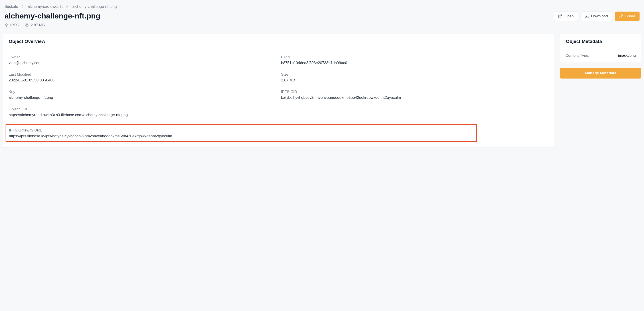 Image resolution: width=644 pixels, height=311 pixels. What do you see at coordinates (322, 7) in the screenshot?
I see `breadcrumb: Buckets alchemyroadtoweb3t alchemy-chall…` at bounding box center [322, 7].